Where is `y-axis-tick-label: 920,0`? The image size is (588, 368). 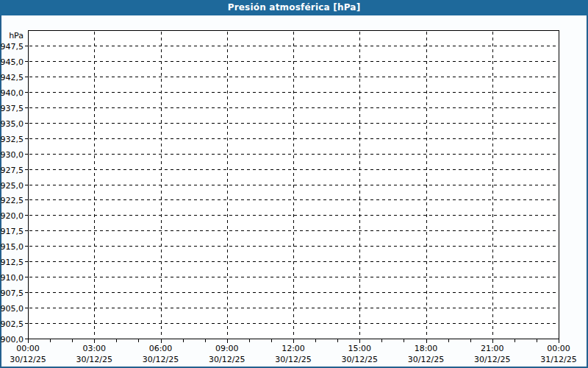
y-axis-tick-label: 920,0 is located at coordinates (12, 216).